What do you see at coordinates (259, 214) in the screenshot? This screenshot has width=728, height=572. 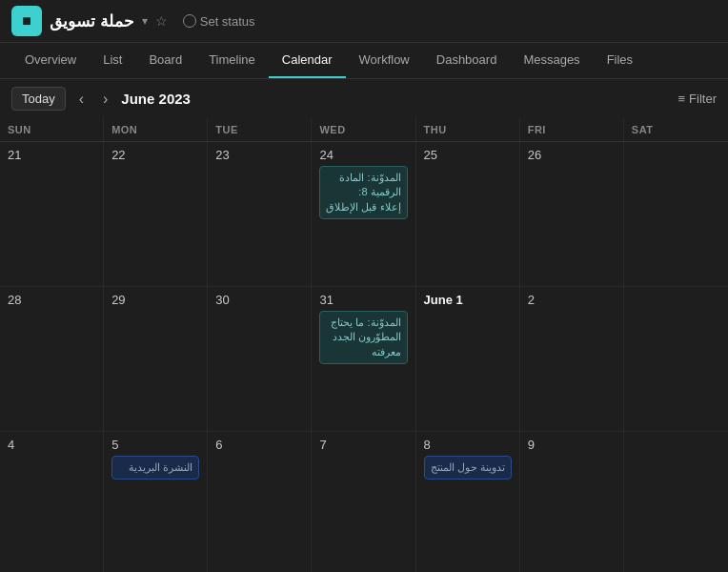 I see `cal-cell-23: 23` at bounding box center [259, 214].